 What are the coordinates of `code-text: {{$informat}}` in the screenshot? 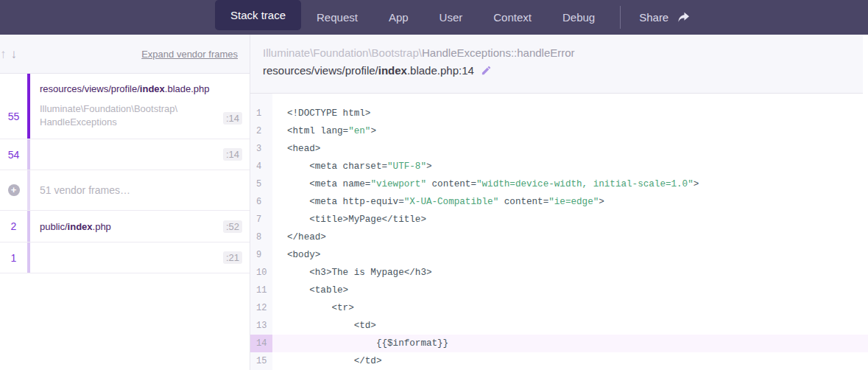 It's located at (361, 343).